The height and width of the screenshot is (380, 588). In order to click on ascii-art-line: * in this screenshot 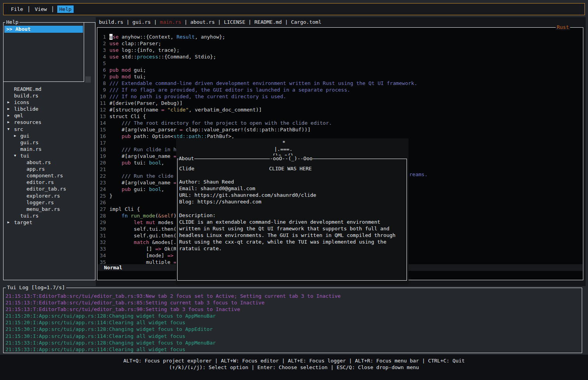, I will do `click(284, 143)`.